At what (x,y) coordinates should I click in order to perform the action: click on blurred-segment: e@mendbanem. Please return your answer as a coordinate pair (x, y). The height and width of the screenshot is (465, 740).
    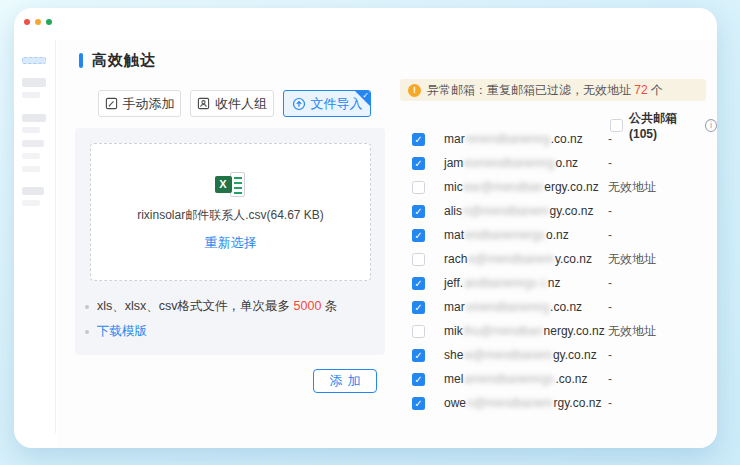
    Looking at the image, I should click on (511, 259).